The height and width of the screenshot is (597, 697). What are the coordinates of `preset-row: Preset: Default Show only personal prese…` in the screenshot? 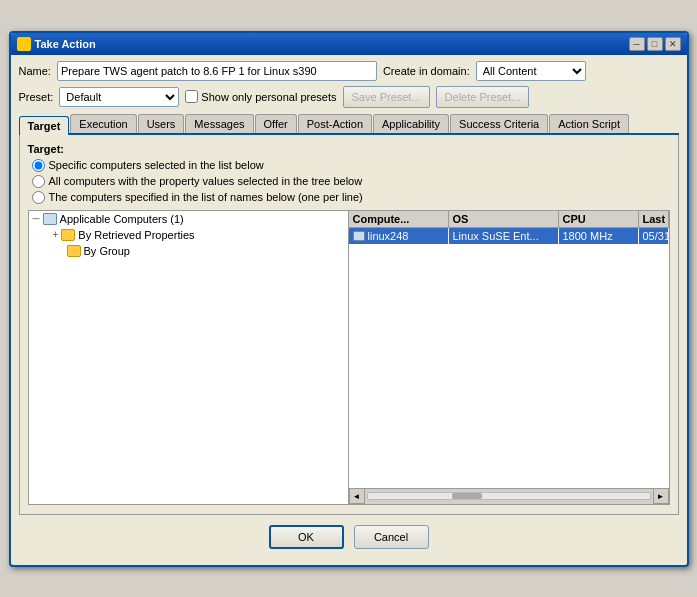 It's located at (349, 97).